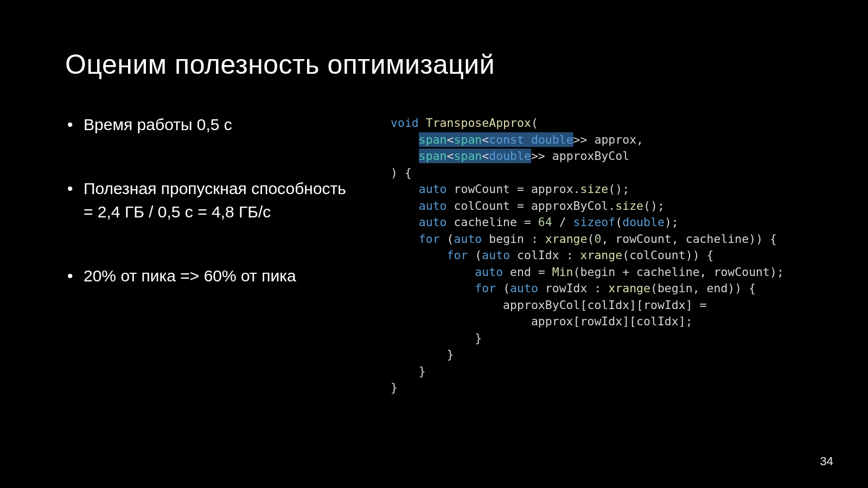  Describe the element at coordinates (482, 206) in the screenshot. I see `code-token: colCount` at that location.